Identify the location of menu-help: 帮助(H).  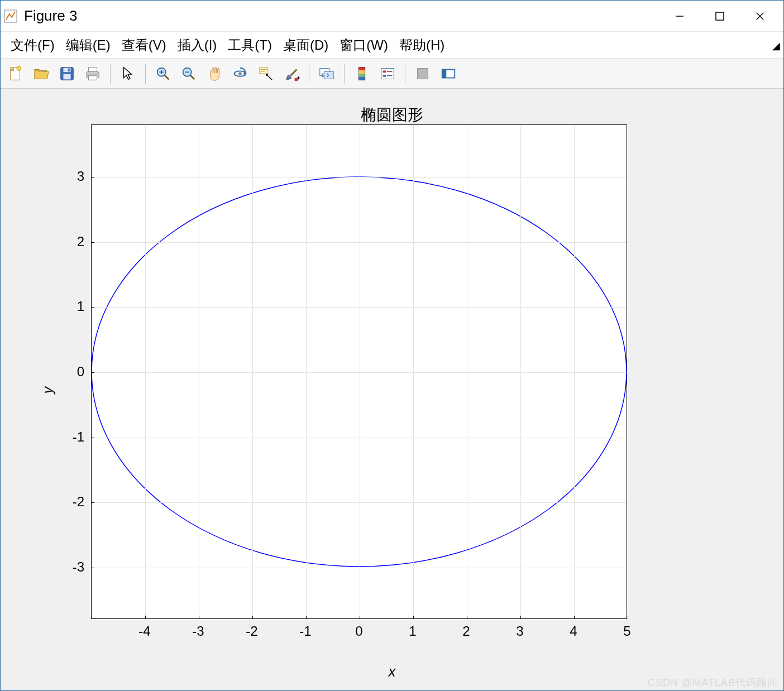
(422, 45).